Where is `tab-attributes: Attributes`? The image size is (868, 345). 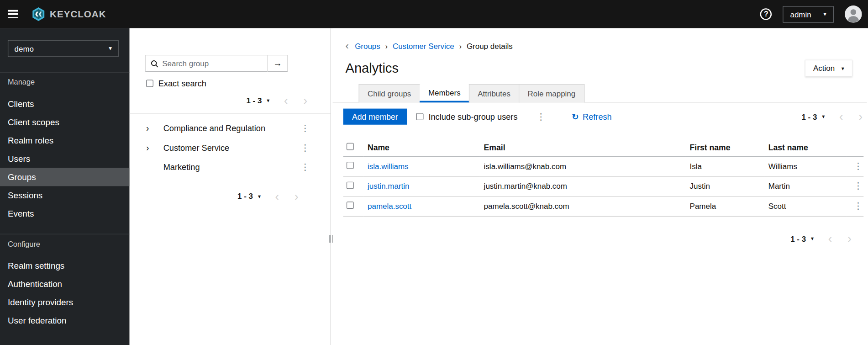 tab-attributes: Attributes is located at coordinates (494, 93).